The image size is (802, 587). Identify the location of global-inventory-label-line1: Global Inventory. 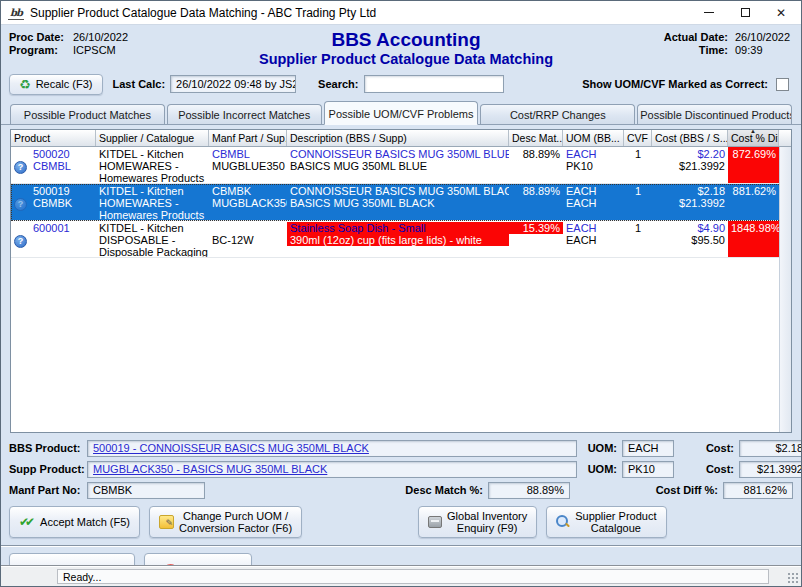
(487, 516).